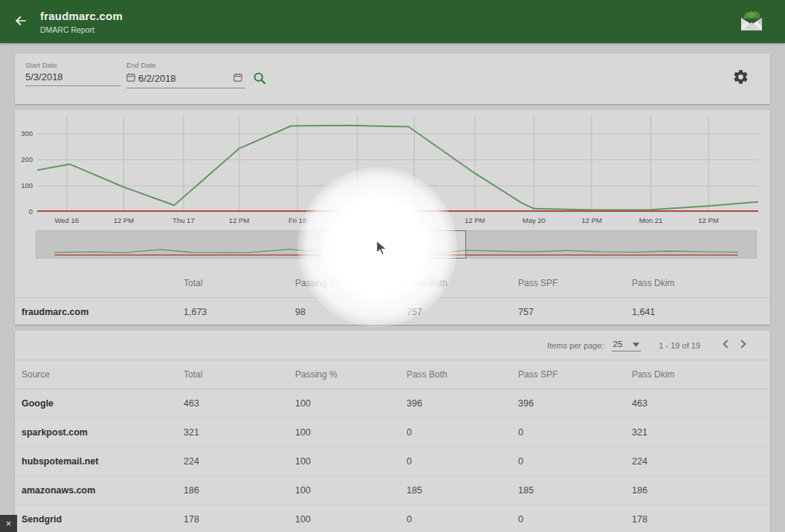 This screenshot has width=785, height=532. What do you see at coordinates (392, 432) in the screenshot?
I see `source-row: sparkpost.com32110000321` at bounding box center [392, 432].